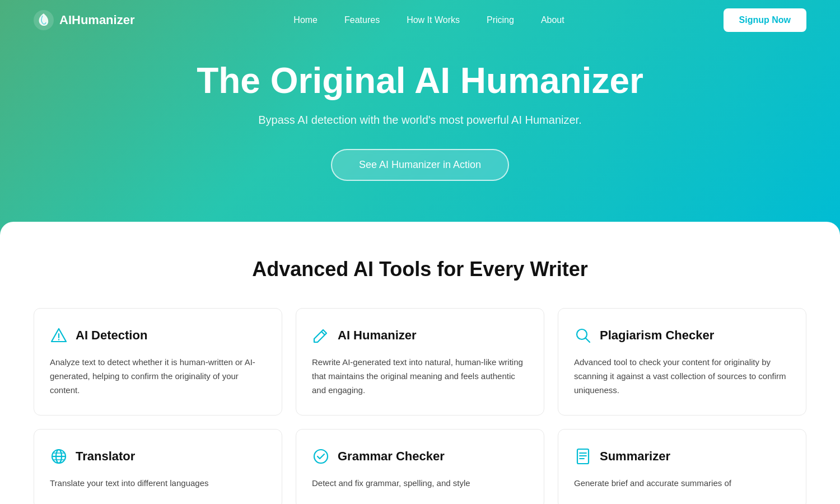  What do you see at coordinates (84, 20) in the screenshot?
I see `brand-logo: AIHumanizer` at bounding box center [84, 20].